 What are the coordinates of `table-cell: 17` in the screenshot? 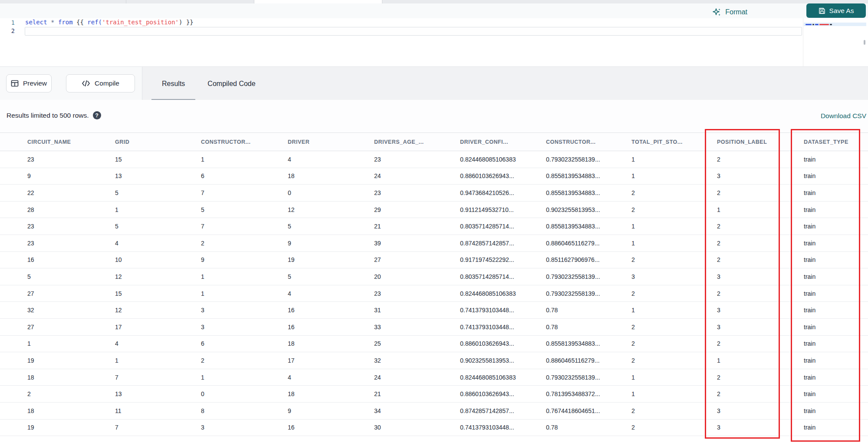 It's located at (158, 327).